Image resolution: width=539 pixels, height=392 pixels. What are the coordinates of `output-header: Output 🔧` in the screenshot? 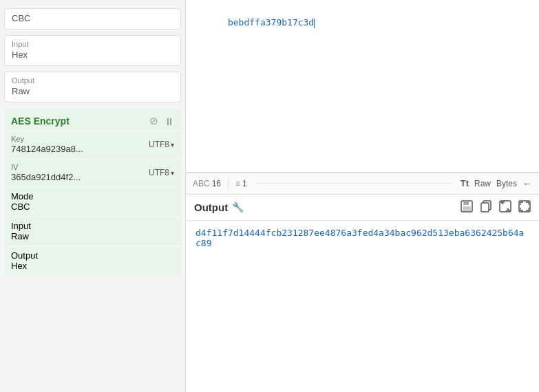 It's located at (362, 208).